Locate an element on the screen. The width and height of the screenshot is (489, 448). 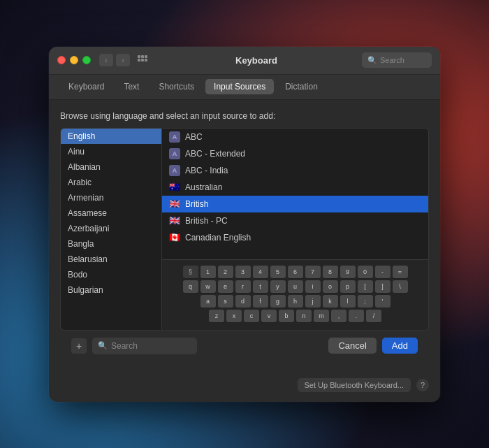
flag-au-icon: 🇦🇺 is located at coordinates (175, 187).